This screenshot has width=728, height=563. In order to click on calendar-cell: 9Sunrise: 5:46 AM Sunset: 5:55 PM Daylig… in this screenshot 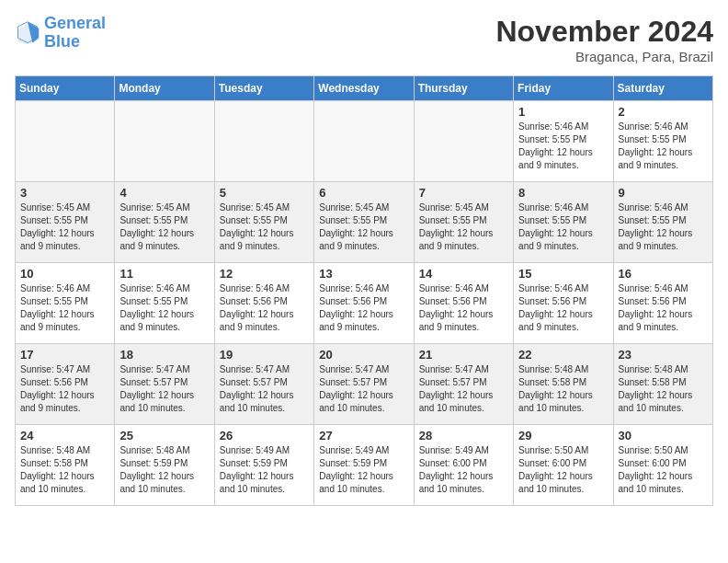, I will do `click(663, 223)`.